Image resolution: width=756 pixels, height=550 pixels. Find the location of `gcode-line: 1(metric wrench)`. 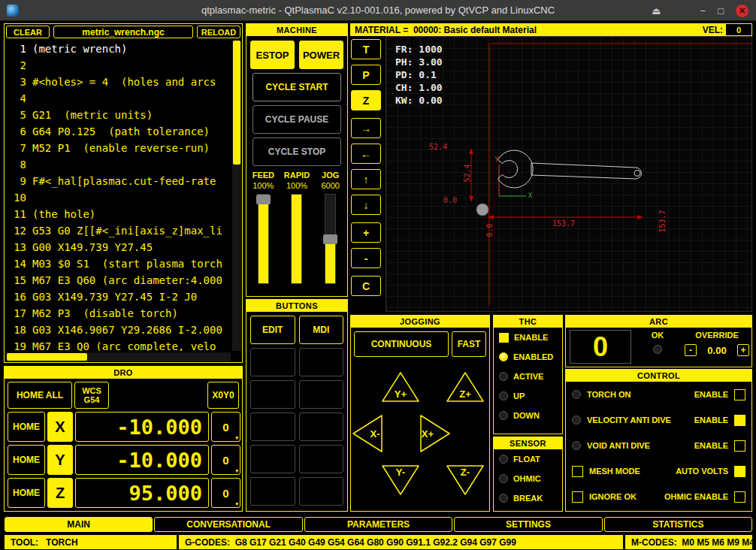

gcode-line: 1(metric wrench) is located at coordinates (119, 49).